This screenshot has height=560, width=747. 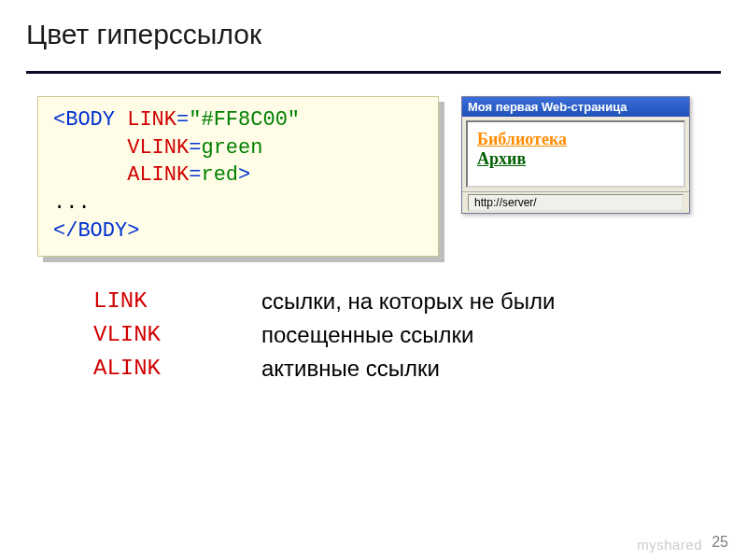 What do you see at coordinates (158, 175) in the screenshot?
I see `code-token: ALINK` at bounding box center [158, 175].